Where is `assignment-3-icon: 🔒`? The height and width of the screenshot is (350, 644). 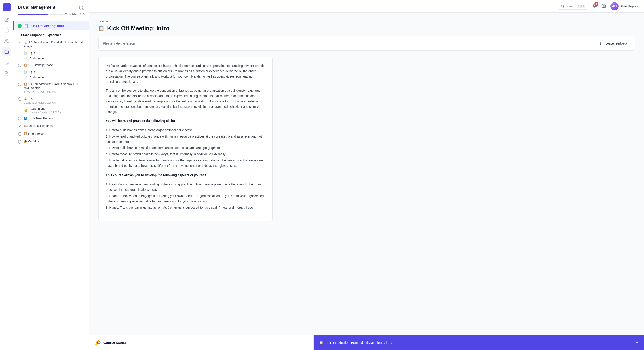 assignment-3-icon: 🔒 is located at coordinates (26, 110).